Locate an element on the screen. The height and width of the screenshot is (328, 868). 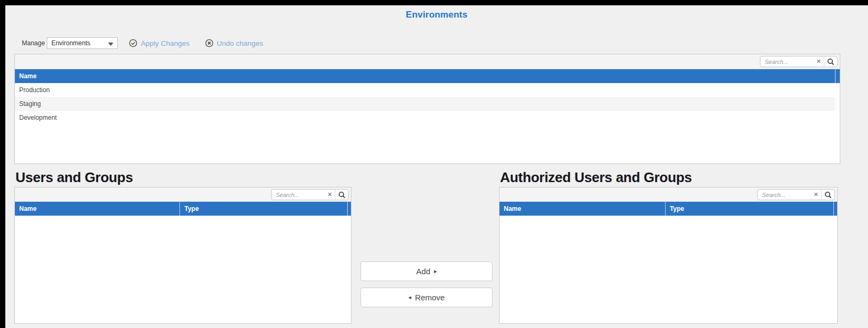
users-groups-heading: Users and Groups is located at coordinates (75, 178).